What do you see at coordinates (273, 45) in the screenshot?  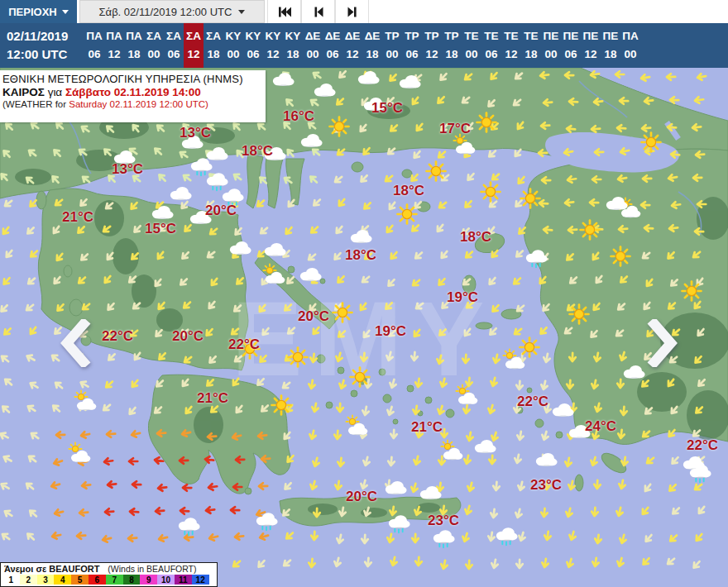 I see `timeline-cell: ΚΥ12` at bounding box center [273, 45].